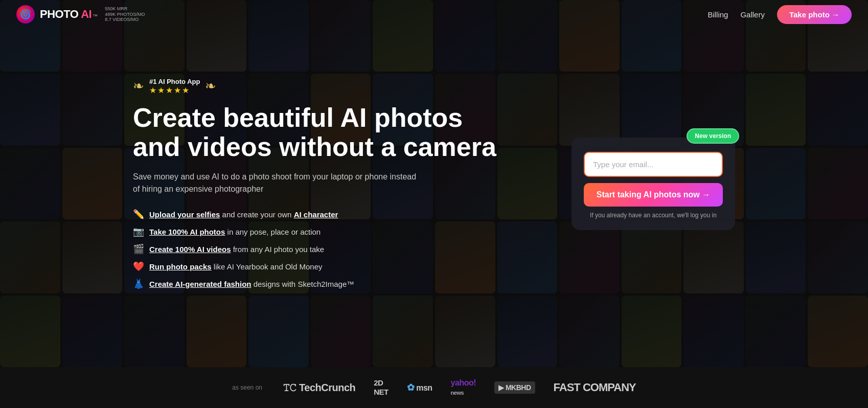 Image resolution: width=868 pixels, height=408 pixels. Describe the element at coordinates (190, 250) in the screenshot. I see `create-videos-link: Create 100% AI videos` at that location.